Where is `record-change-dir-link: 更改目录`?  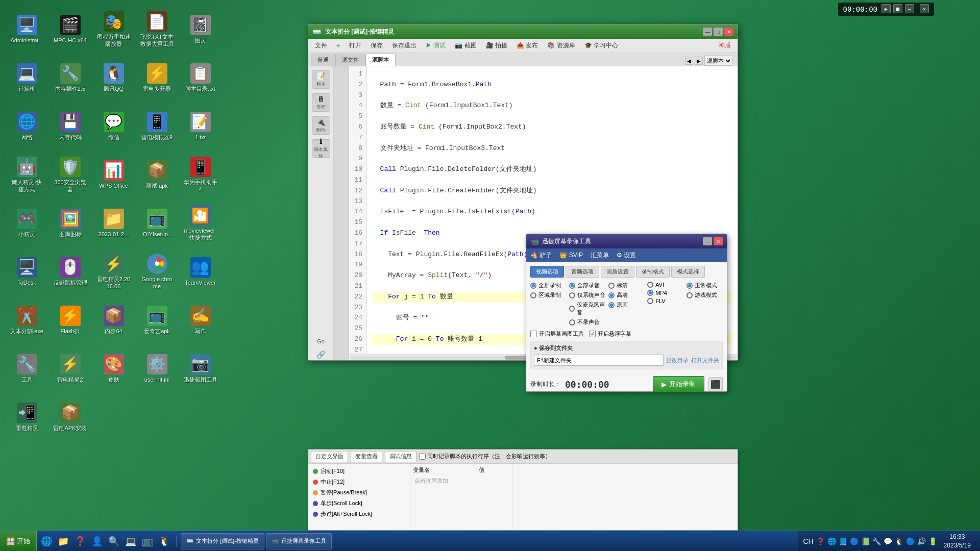 record-change-dir-link: 更改目录 is located at coordinates (677, 360).